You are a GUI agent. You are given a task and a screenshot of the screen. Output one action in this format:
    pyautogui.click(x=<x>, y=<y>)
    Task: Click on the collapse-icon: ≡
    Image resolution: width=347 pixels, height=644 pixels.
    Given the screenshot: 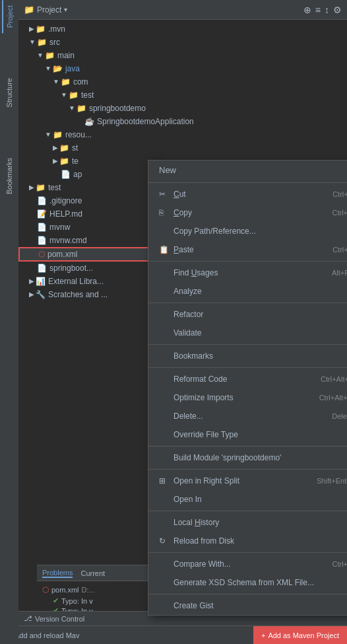 What is the action you would take?
    pyautogui.click(x=318, y=10)
    